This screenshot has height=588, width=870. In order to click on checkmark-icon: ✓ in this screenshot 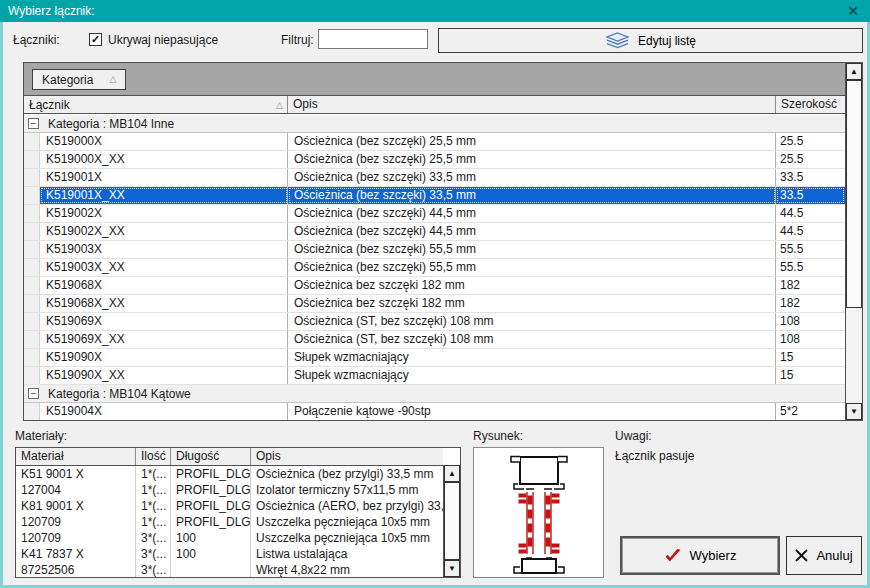, I will do `click(96, 39)`.